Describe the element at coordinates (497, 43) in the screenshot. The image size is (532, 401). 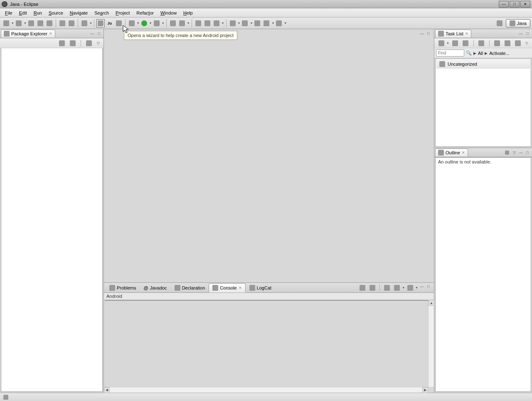
I see `hide-completed-button` at that location.